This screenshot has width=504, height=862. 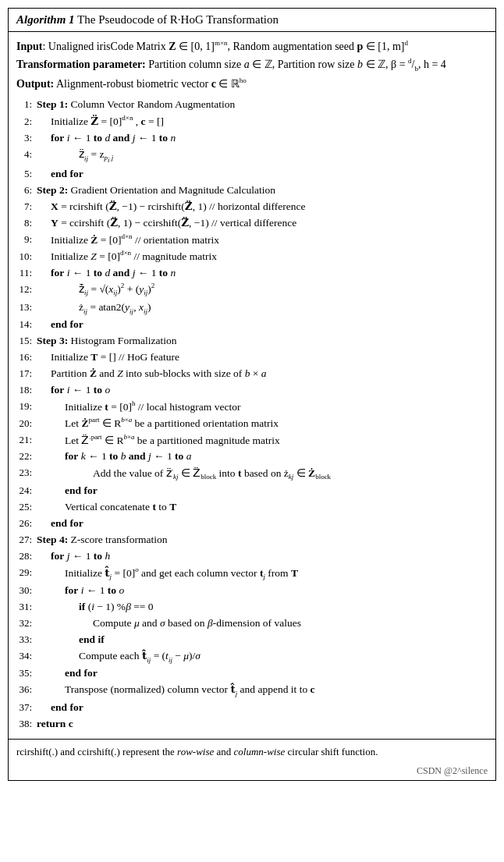 I want to click on line-content: Compute μ and σ based on β-dimension of …, so click(x=262, y=624).